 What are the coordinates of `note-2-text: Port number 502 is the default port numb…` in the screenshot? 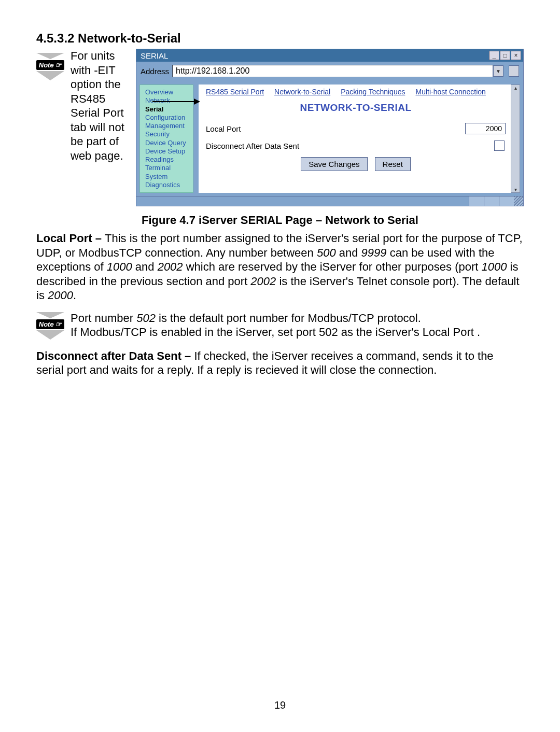 It's located at (296, 326).